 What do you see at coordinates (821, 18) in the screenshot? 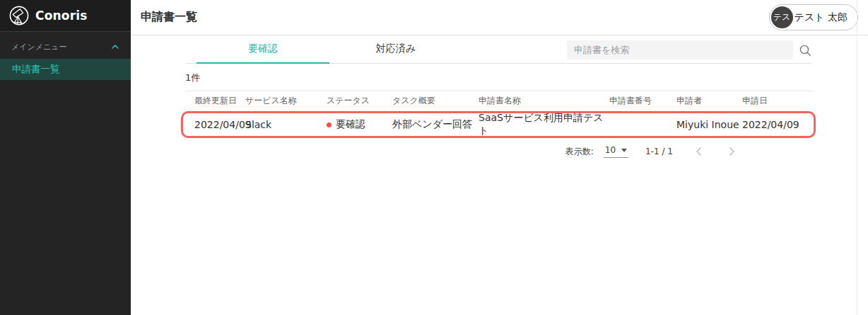
I see `user-name: テスト 太郎` at bounding box center [821, 18].